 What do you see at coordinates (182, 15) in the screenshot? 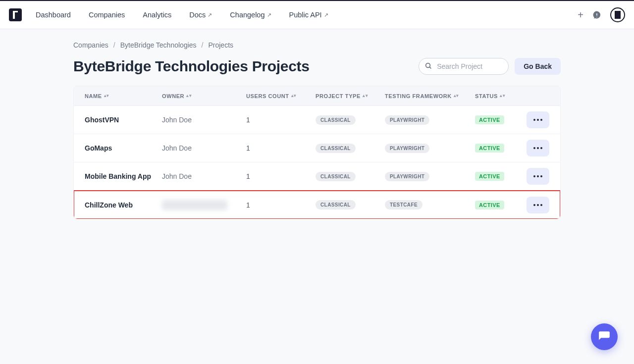
I see `main-nav: Dashboard Companies Analytics Docs↗ Chan…` at bounding box center [182, 15].